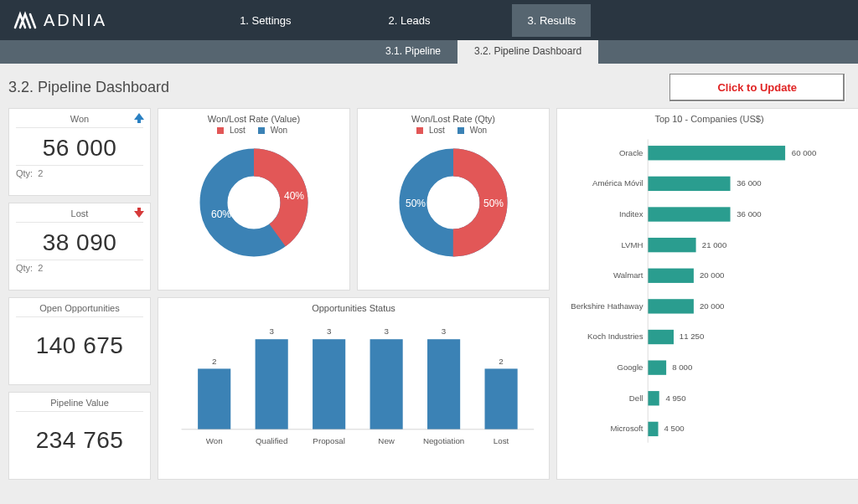 Image resolution: width=858 pixels, height=504 pixels. Describe the element at coordinates (444, 332) in the screenshot. I see `status-val-4: 3` at that location.